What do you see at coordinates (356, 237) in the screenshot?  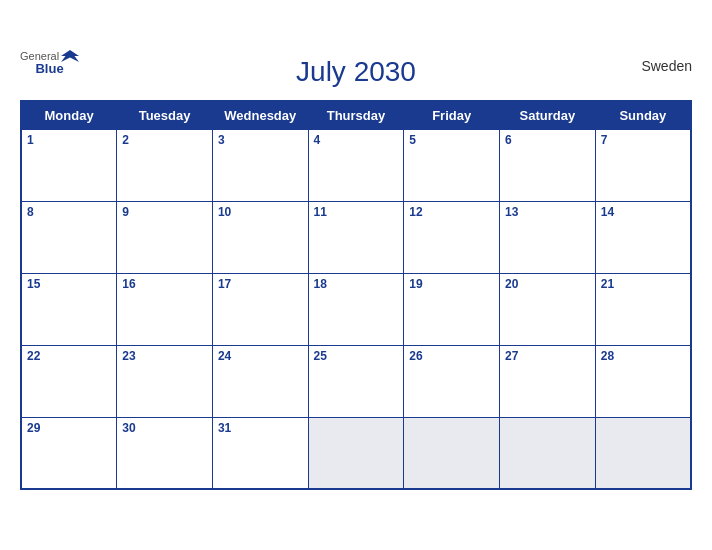 I see `day-cell: 11` at bounding box center [356, 237].